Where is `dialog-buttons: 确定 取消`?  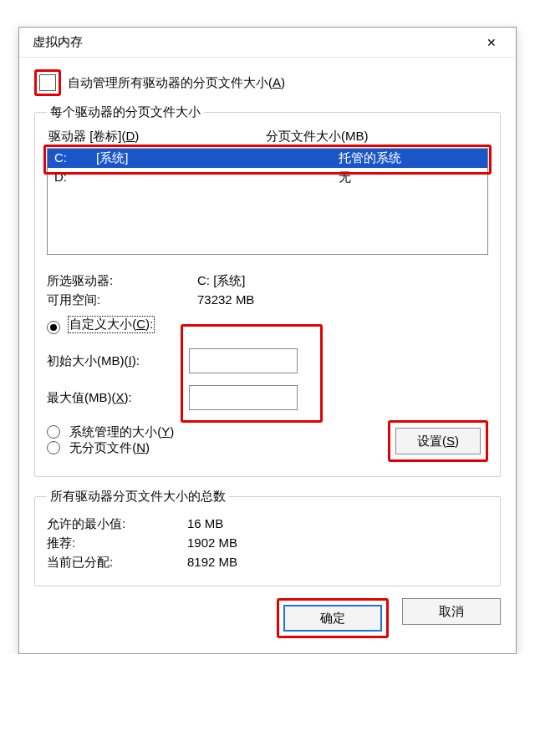
dialog-buttons: 确定 取消 is located at coordinates (268, 618).